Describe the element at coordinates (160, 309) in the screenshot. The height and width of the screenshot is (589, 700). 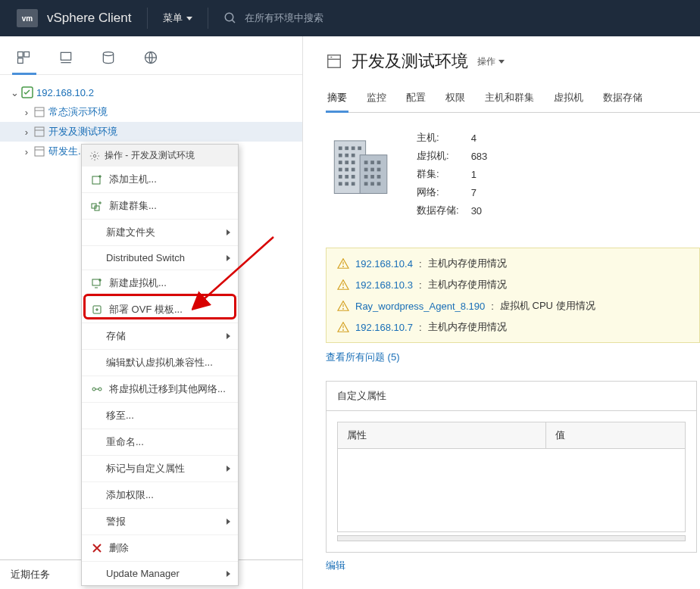
I see `ctx-deploy-ovf: 部署 OVF 模板...` at that location.